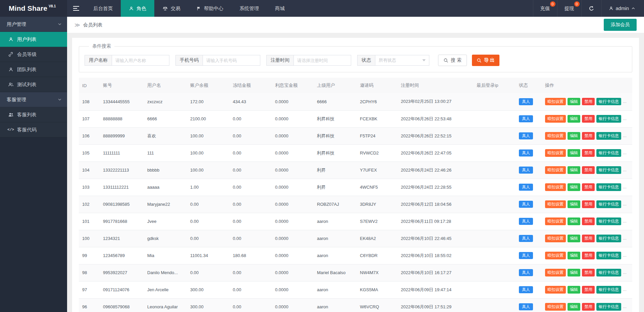 This screenshot has width=644, height=312. Describe the element at coordinates (620, 25) in the screenshot. I see `add-member-button: 添加会员` at that location.